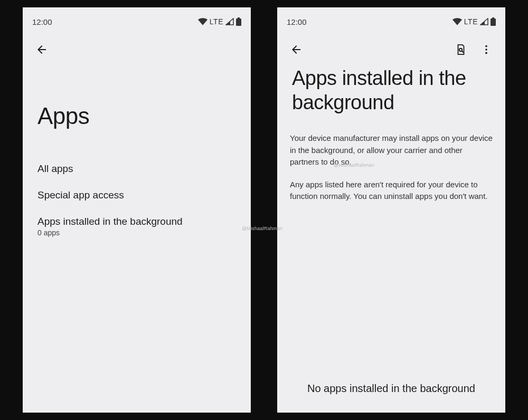 The image size is (528, 420). What do you see at coordinates (391, 91) in the screenshot?
I see `page-title: Apps installed in the background` at bounding box center [391, 91].